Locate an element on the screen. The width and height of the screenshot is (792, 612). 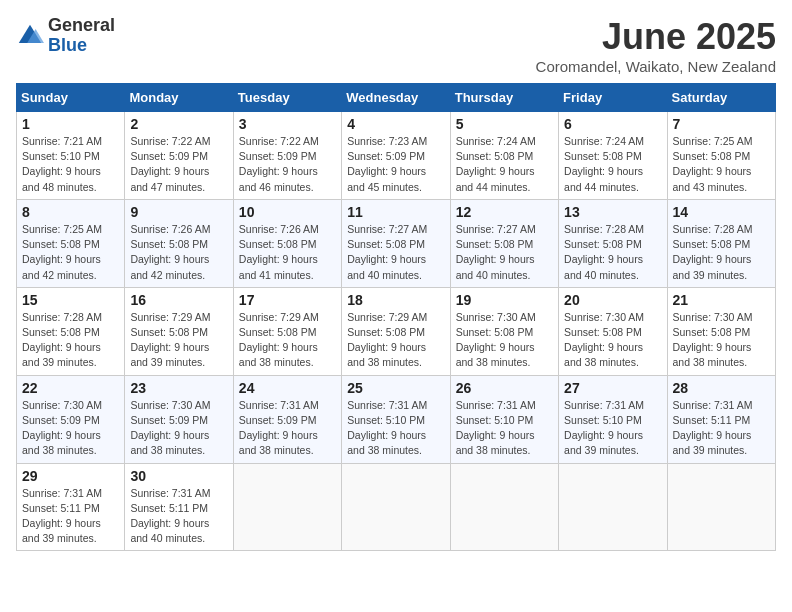
calendar-cell: 11Sunrise: 7:27 AM Sunset: 5:08 PM Dayli… is located at coordinates (396, 243).